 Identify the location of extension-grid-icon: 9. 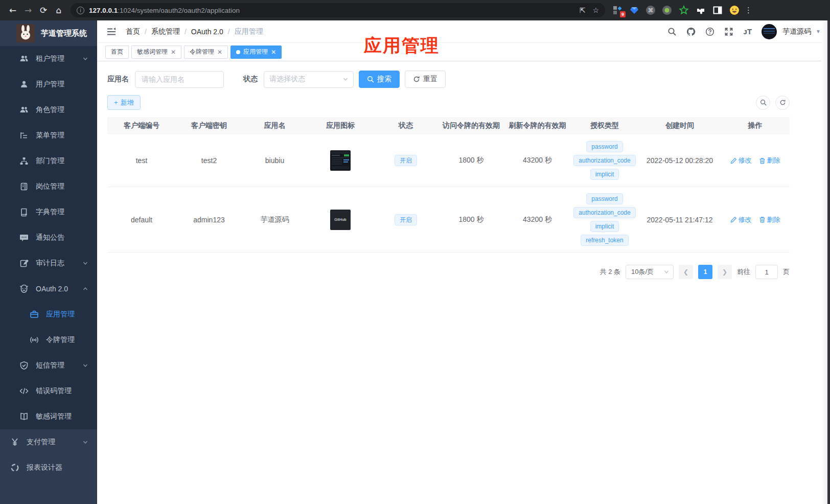
(617, 10).